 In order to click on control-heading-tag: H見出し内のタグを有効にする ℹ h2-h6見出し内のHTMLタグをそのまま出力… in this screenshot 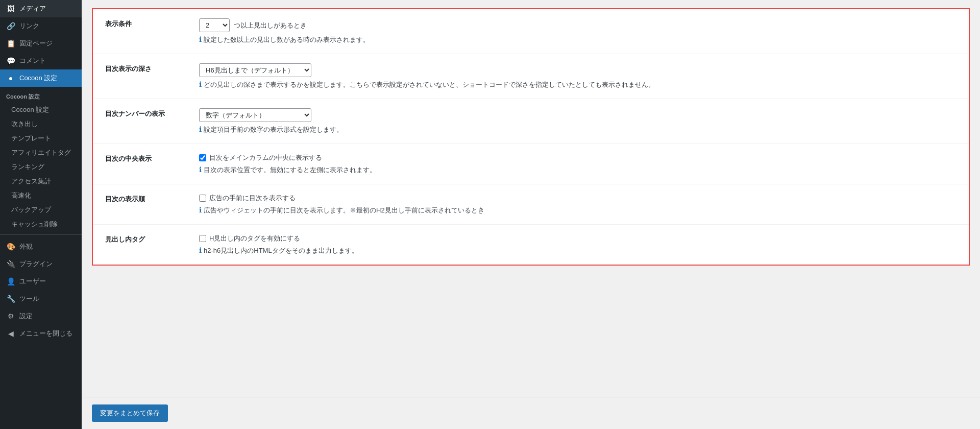, I will do `click(578, 245)`.